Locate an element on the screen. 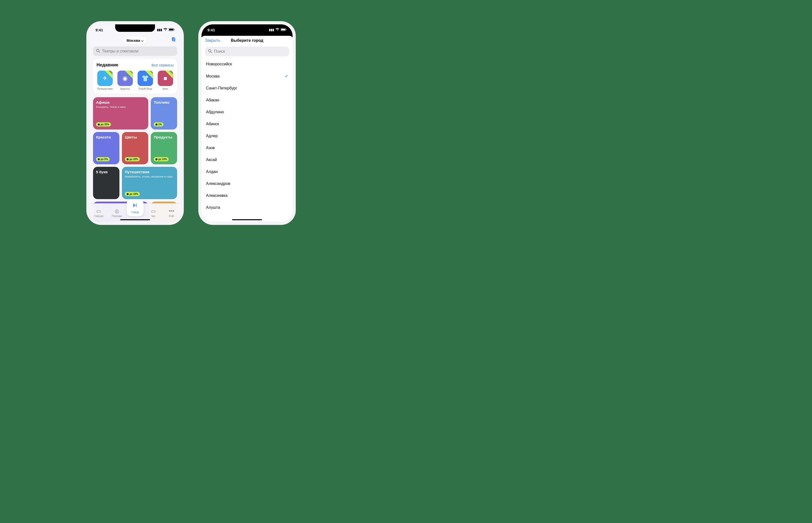 This screenshot has height=523, width=812. tile-title: Путешествия is located at coordinates (150, 172).